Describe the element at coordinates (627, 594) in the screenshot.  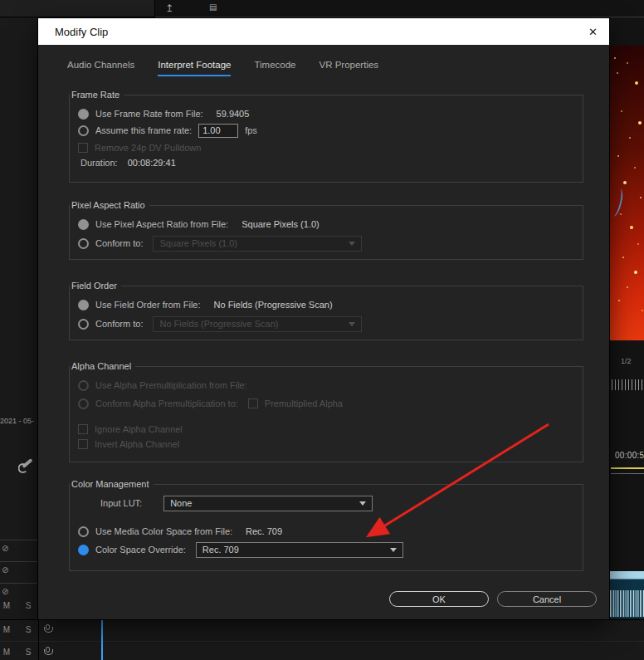
I see `timeline-audio-clip` at that location.